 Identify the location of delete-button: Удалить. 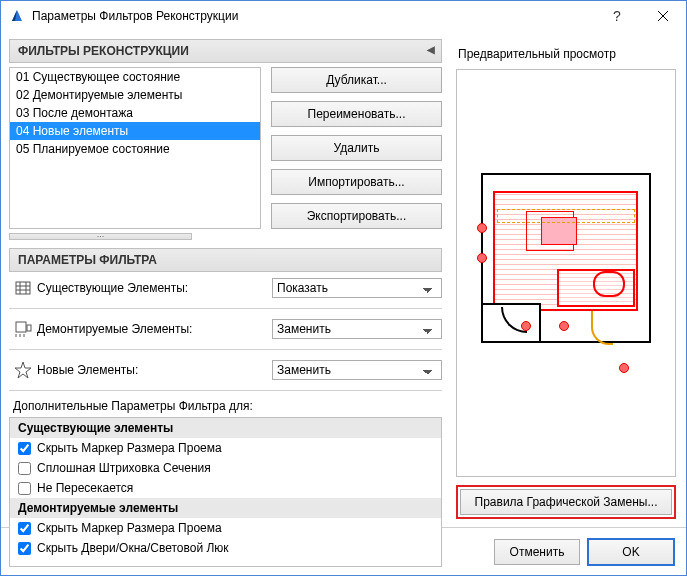
(356, 148).